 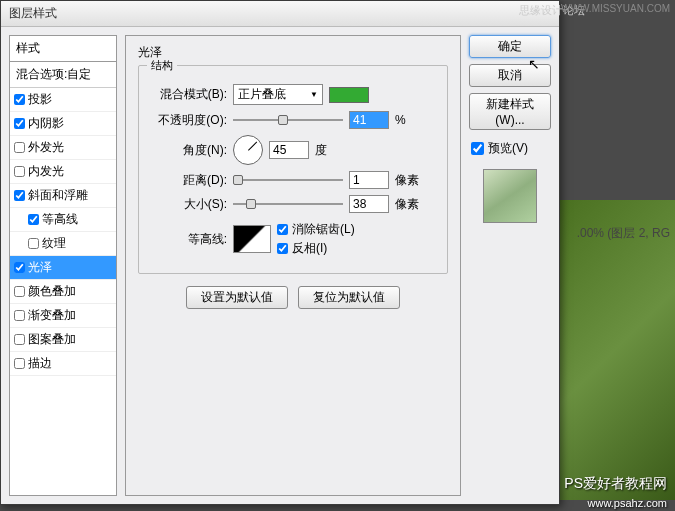 I want to click on styles-header: 样式, so click(x=63, y=49).